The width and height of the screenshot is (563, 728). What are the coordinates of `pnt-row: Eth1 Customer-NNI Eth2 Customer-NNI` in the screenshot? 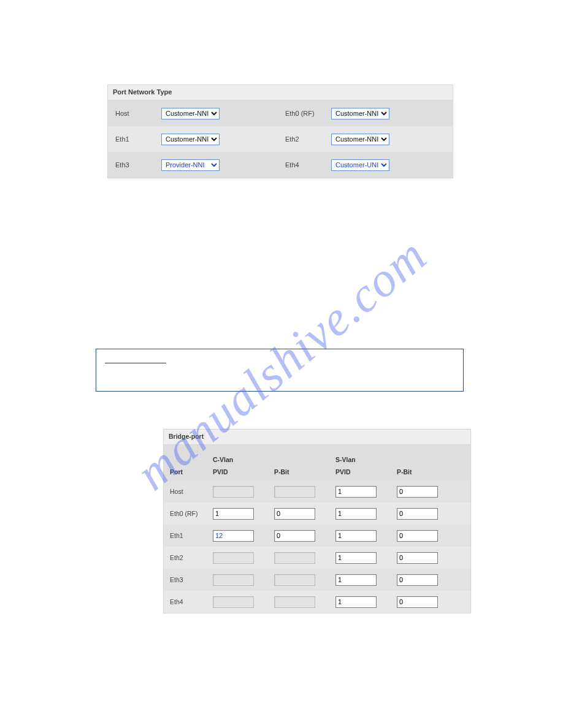 It's located at (280, 139).